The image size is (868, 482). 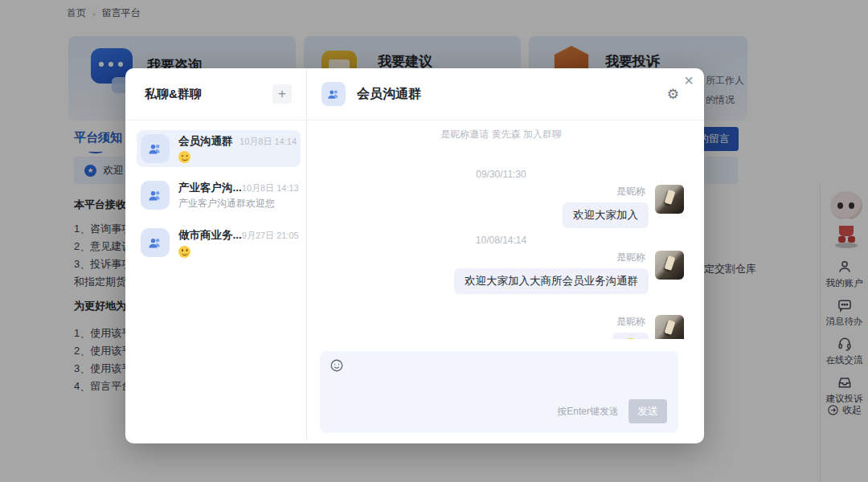 What do you see at coordinates (219, 149) in the screenshot?
I see `chat-list-item-member-group: 会员沟通群 10月8日 14:14` at bounding box center [219, 149].